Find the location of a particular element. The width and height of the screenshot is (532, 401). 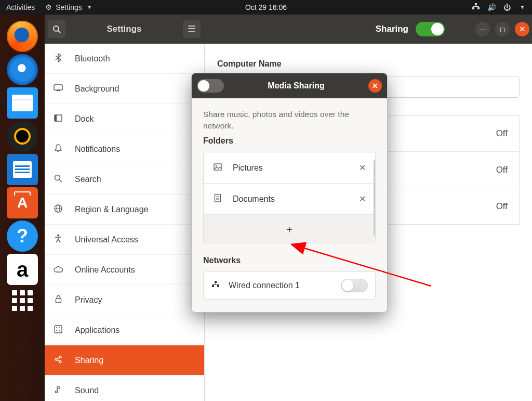

window-minimize-button: — is located at coordinates (483, 29).